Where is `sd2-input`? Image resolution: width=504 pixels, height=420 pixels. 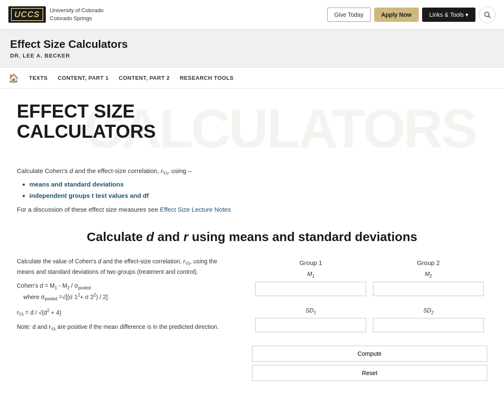
sd2-input is located at coordinates (428, 325).